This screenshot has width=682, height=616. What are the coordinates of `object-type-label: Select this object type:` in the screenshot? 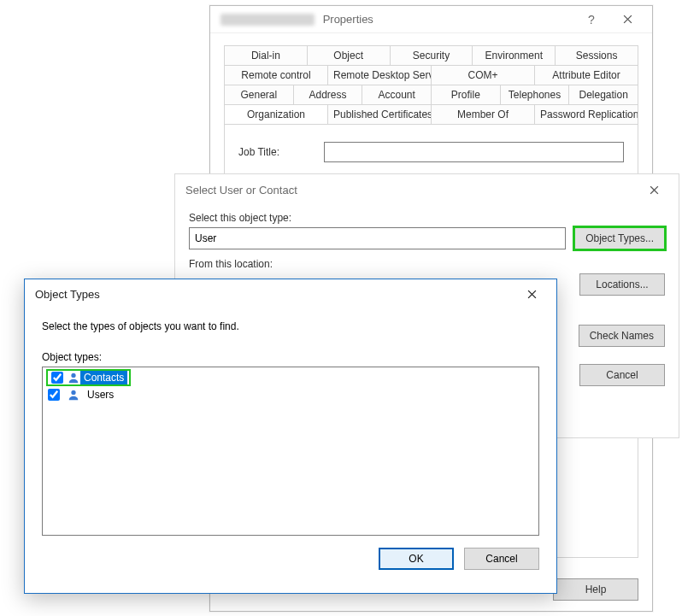 It's located at (427, 218).